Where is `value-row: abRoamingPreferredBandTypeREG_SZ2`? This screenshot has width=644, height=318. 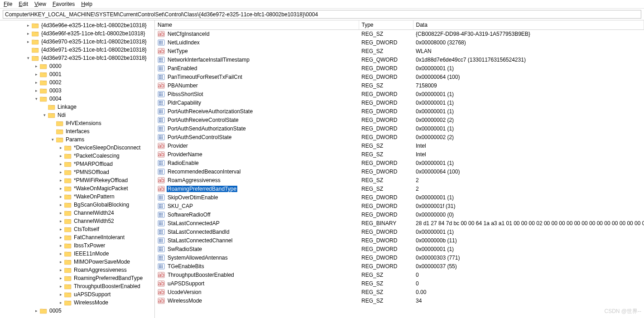
value-row: abRoamingPreferredBandTypeREG_SZ2 is located at coordinates (399, 189).